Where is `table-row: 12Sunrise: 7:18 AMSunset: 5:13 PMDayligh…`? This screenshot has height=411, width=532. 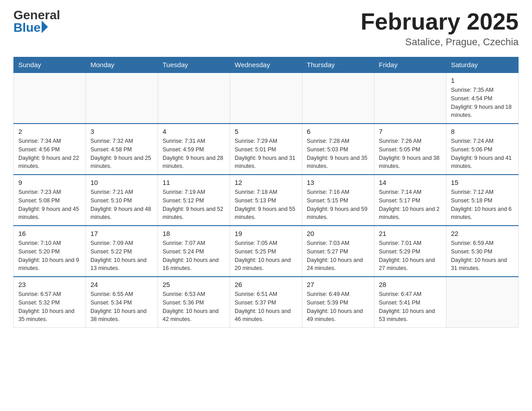
table-row: 12Sunrise: 7:18 AMSunset: 5:13 PMDayligh… is located at coordinates (266, 200).